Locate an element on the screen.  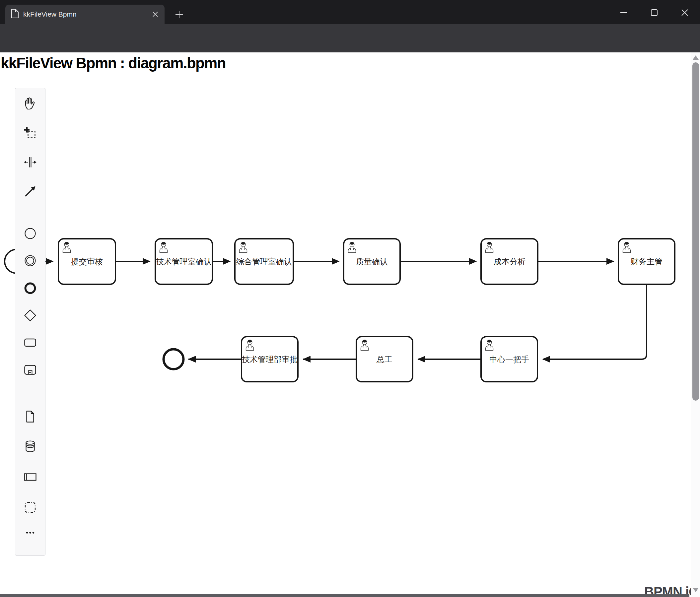
create-task-icon is located at coordinates (30, 342).